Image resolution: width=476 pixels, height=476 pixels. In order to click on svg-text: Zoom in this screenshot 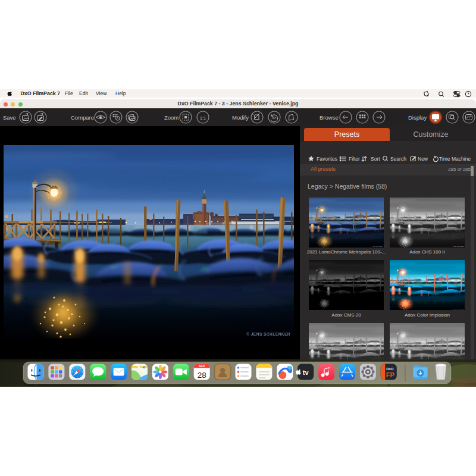, I will do `click(171, 118)`.